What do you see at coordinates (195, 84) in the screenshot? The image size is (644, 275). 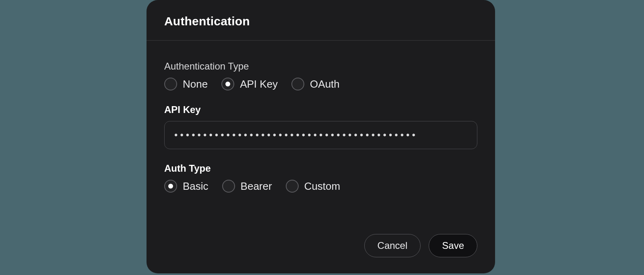 I see `radio-label: None` at bounding box center [195, 84].